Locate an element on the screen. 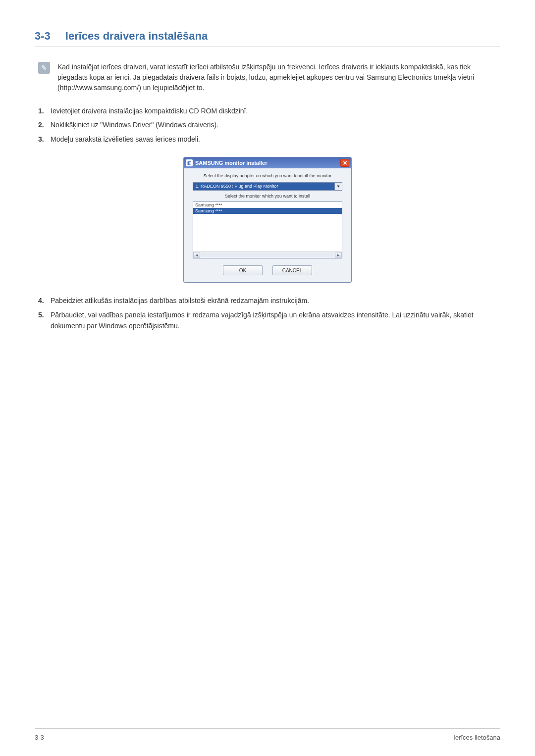 The width and height of the screenshot is (535, 756). installer-body: Select the display adapter on which you … is located at coordinates (268, 225).